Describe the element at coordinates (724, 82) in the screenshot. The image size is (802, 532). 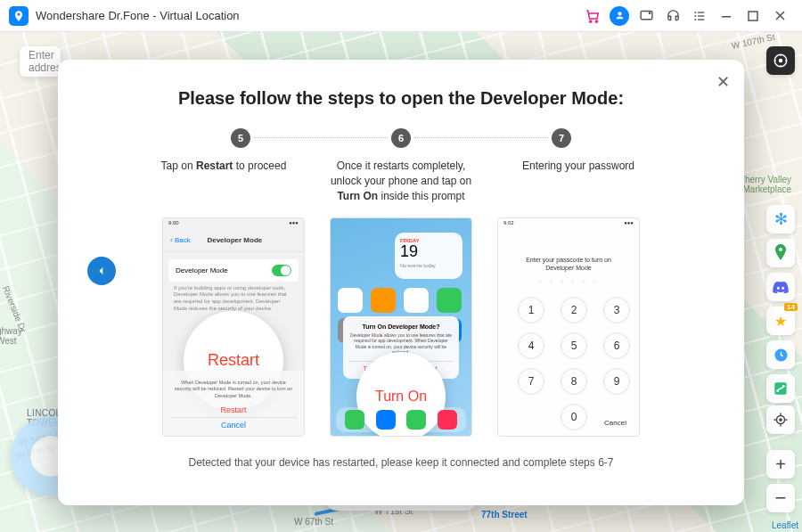
I see `close-icon: ✕` at that location.